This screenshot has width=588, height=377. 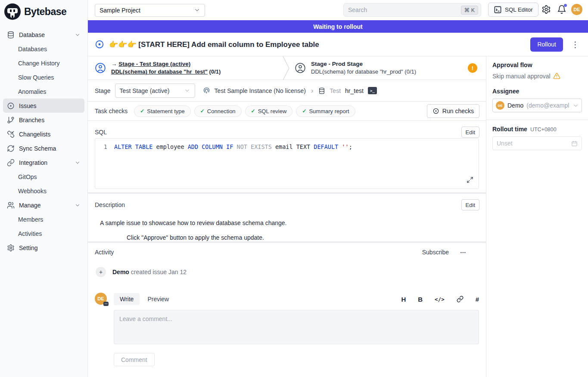 I want to click on stage-select-value: Test Stage (active), so click(x=145, y=91).